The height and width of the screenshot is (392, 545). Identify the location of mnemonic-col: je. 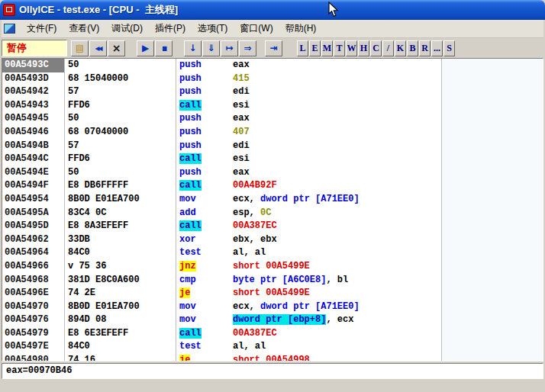
(206, 293).